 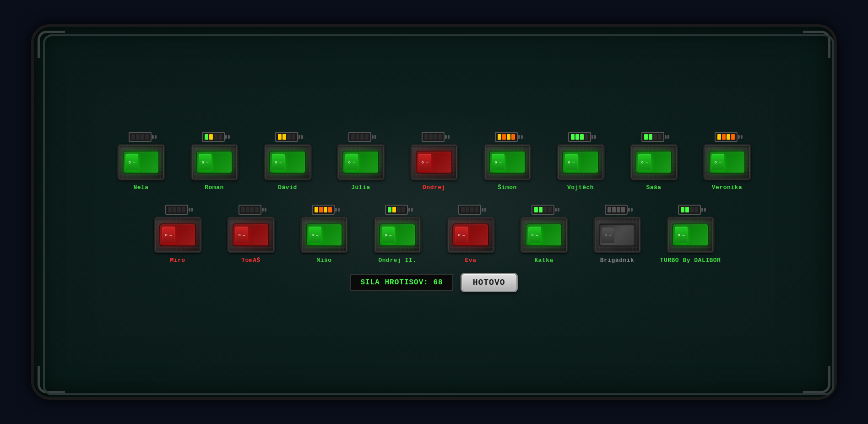 What do you see at coordinates (178, 260) in the screenshot?
I see `player-name-Miro: Miro` at bounding box center [178, 260].